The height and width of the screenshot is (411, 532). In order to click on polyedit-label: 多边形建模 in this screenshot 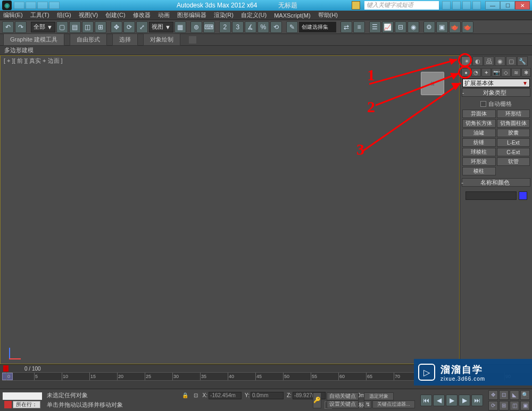, I will do `click(19, 50)`.